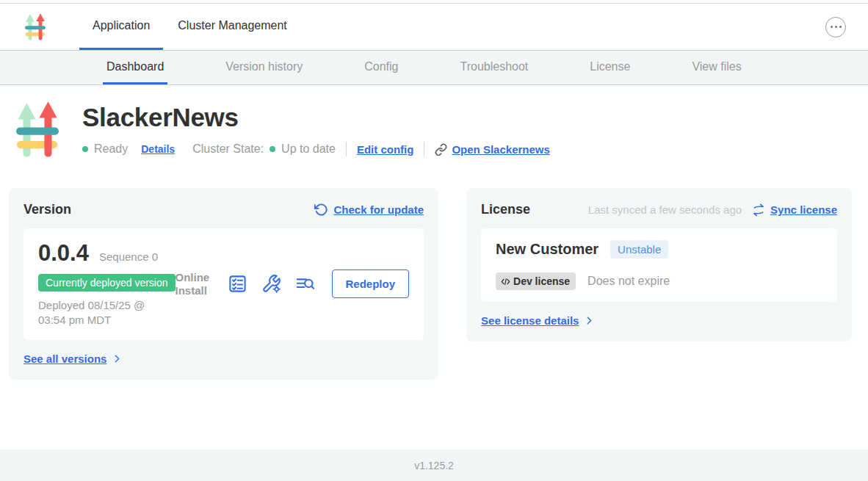 The width and height of the screenshot is (868, 481). I want to click on ellipsis-icon, so click(831, 26).